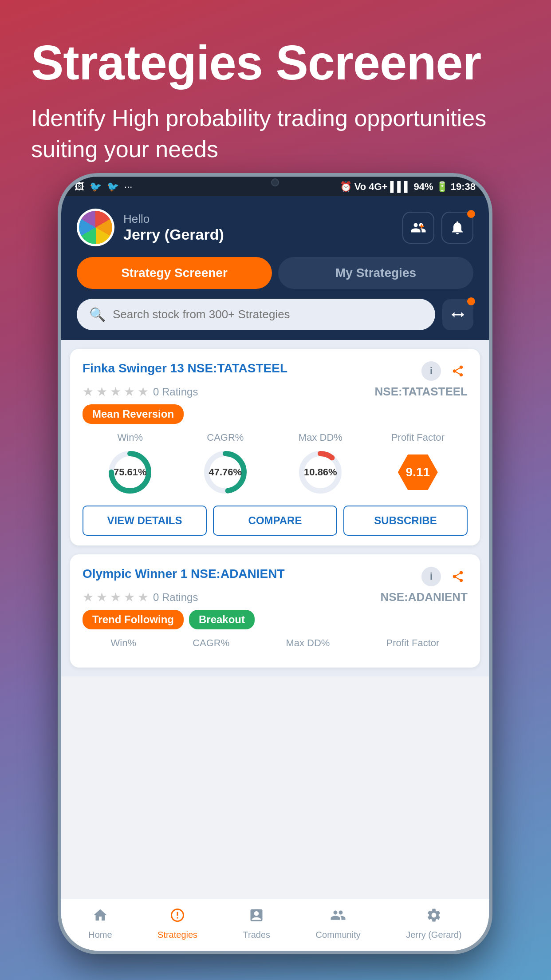 The image size is (551, 980). I want to click on card1-title: Finka Swinger 13 NSE:TATASTEEL, so click(252, 368).